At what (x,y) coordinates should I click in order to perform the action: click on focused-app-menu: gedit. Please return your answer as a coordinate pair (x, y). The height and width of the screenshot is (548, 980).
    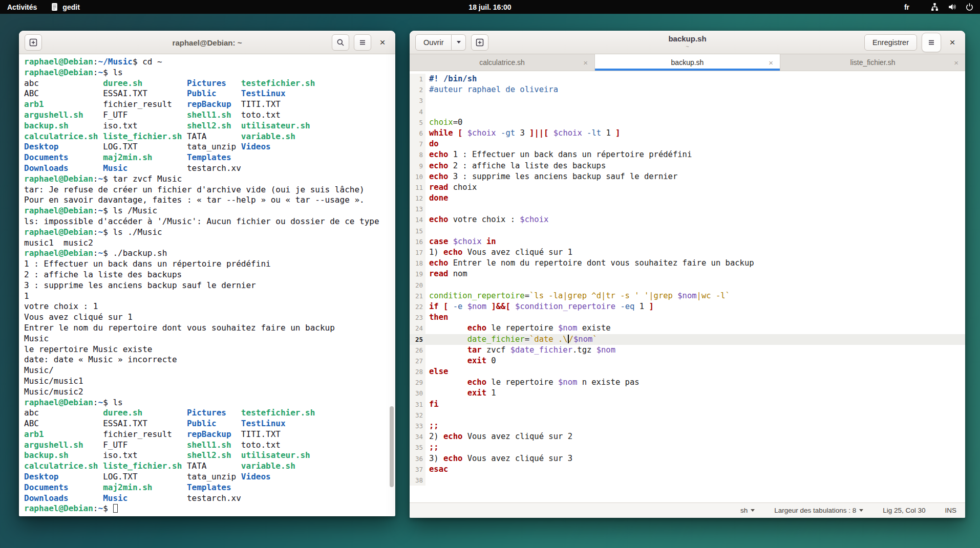
    Looking at the image, I should click on (65, 7).